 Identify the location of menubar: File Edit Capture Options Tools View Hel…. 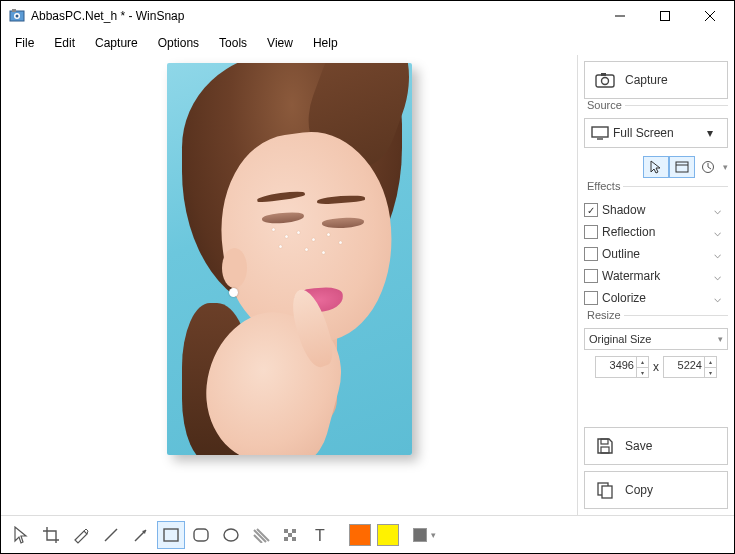
(368, 43).